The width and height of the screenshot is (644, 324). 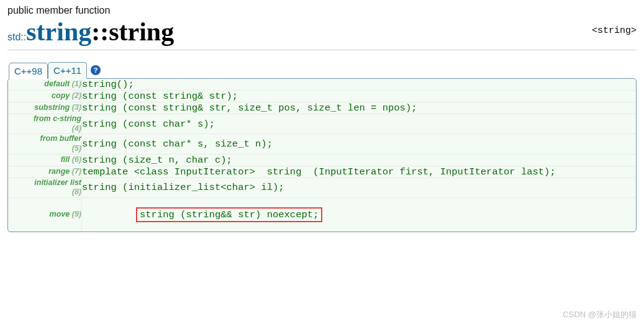 What do you see at coordinates (45, 108) in the screenshot?
I see `row-label: substring (3)` at bounding box center [45, 108].